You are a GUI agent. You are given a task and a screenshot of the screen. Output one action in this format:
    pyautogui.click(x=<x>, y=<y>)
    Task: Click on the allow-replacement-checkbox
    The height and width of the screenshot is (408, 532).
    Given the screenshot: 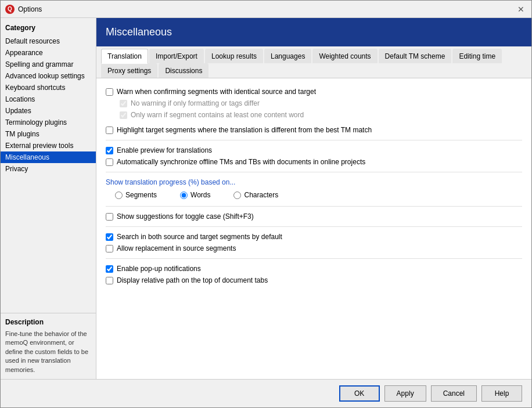 What is the action you would take?
    pyautogui.click(x=109, y=248)
    